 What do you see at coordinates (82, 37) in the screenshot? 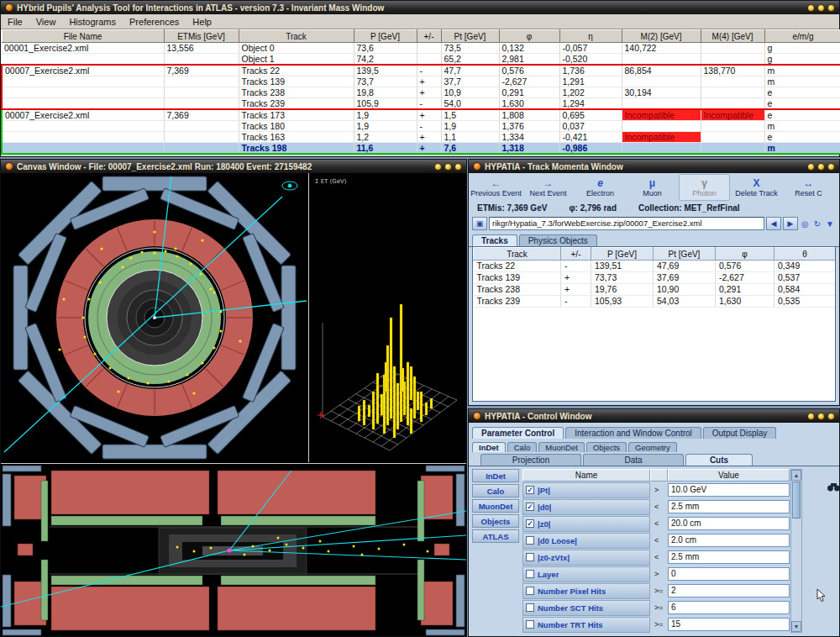
I see `column-header: File Name` at bounding box center [82, 37].